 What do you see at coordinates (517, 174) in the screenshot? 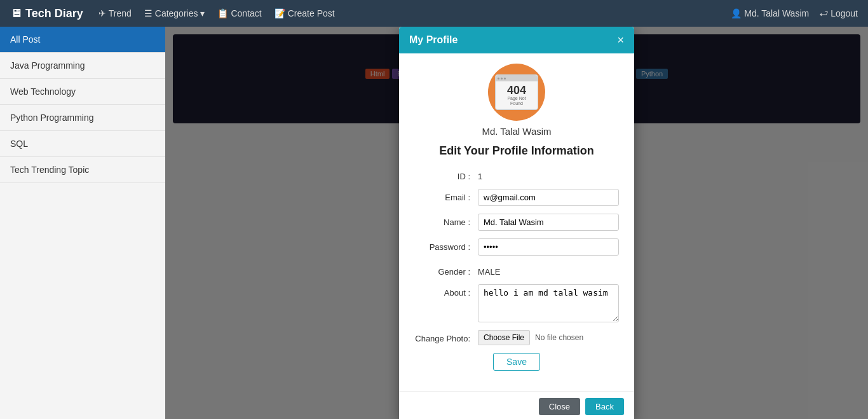
I see `form-row-id: ID : 1` at bounding box center [517, 174].